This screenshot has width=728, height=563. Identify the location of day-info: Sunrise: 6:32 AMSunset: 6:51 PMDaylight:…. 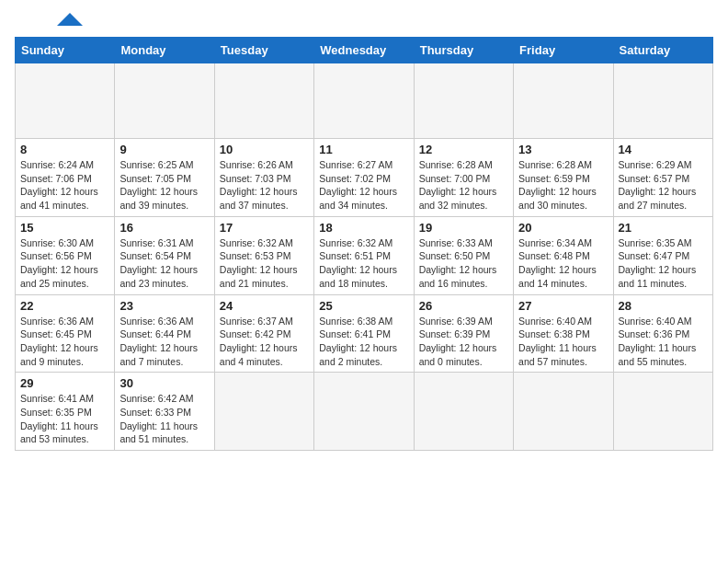
(364, 263).